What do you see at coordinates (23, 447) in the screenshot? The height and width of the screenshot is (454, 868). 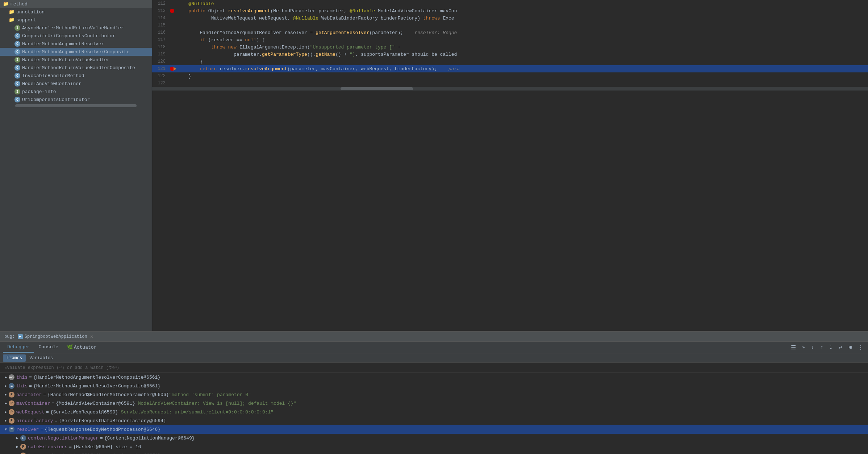 I see `var-type-icon-p5: P` at bounding box center [23, 447].